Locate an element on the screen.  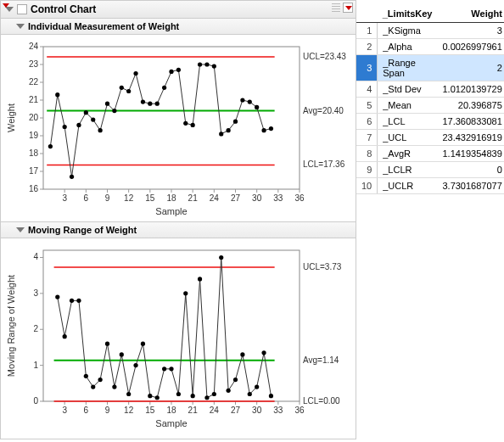
row-index: 2 is located at coordinates (367, 48).